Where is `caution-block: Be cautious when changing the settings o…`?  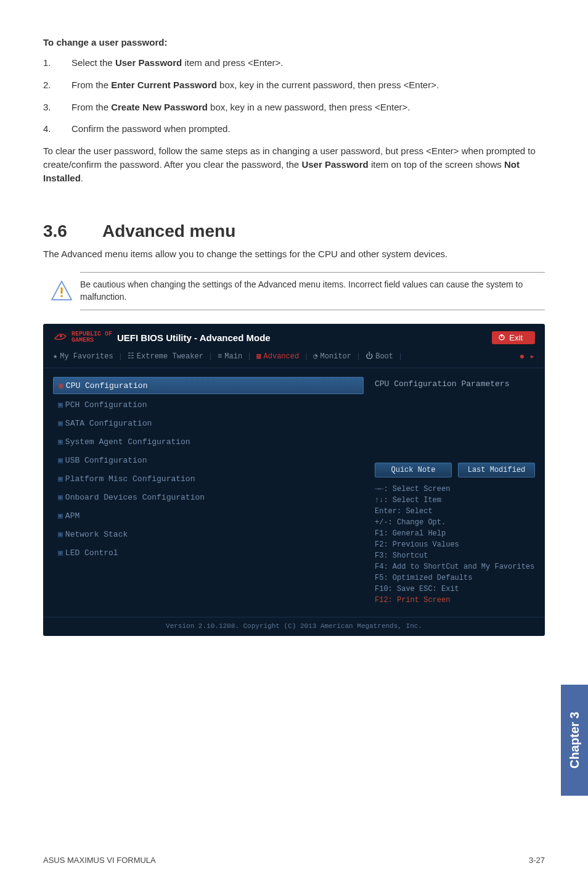
caution-block: Be cautious when changing the settings o… is located at coordinates (312, 291).